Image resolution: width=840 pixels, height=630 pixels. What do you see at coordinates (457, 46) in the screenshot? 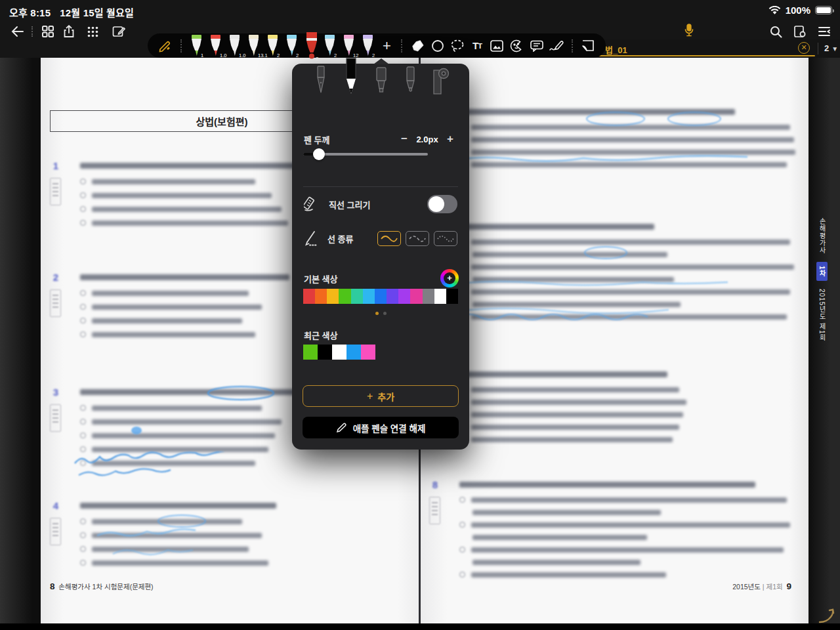
I see `lasso-icon` at bounding box center [457, 46].